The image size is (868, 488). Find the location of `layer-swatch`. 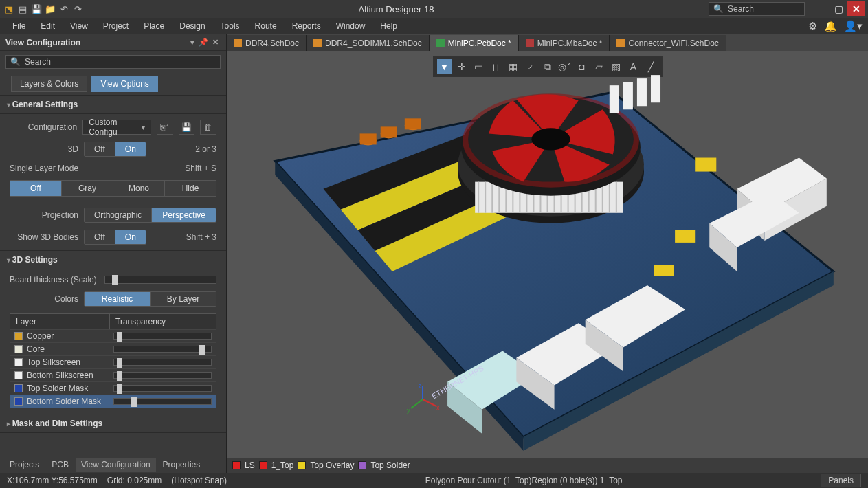

layer-swatch is located at coordinates (19, 401).